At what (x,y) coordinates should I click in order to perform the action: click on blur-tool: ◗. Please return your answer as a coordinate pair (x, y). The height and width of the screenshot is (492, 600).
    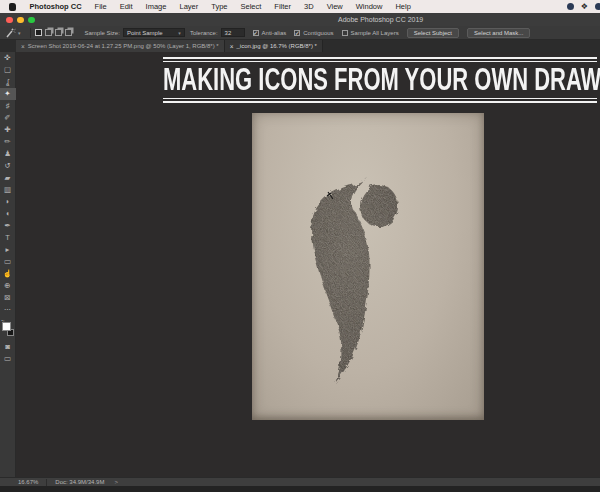
    Looking at the image, I should click on (8, 202).